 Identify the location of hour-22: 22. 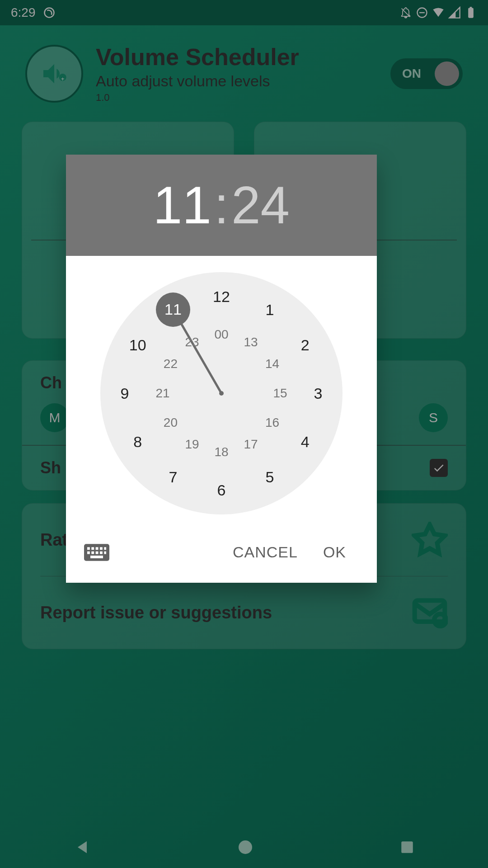
(171, 364).